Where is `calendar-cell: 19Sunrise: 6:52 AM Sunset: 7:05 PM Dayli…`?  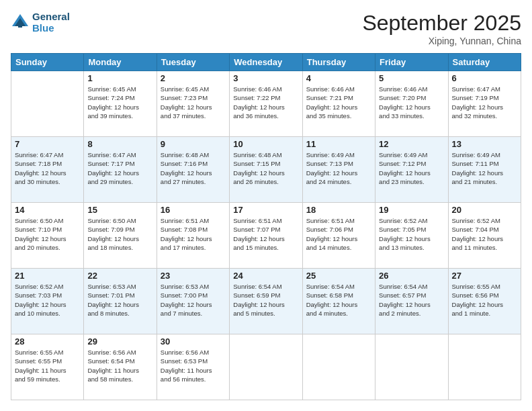 calendar-cell: 19Sunrise: 6:52 AM Sunset: 7:05 PM Dayli… is located at coordinates (412, 236).